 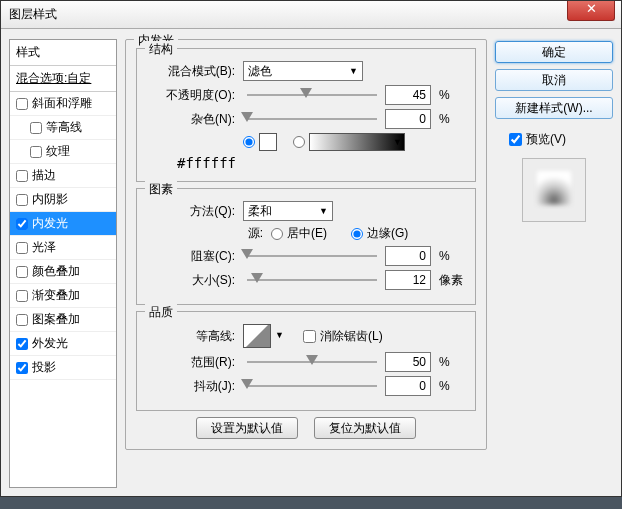 I want to click on style-label: 内发光, so click(x=50, y=224).